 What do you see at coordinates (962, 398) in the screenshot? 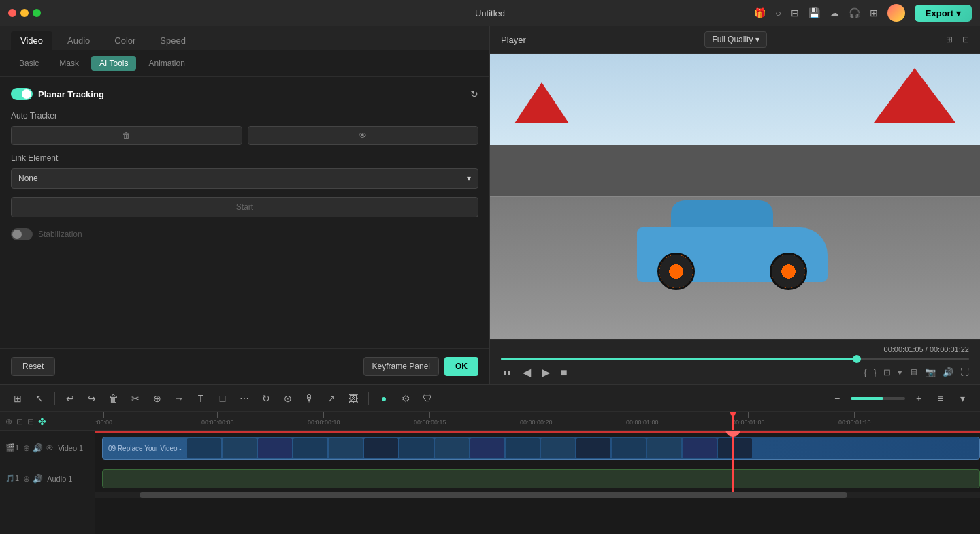
I see `tool-expand: ▾` at bounding box center [962, 398].